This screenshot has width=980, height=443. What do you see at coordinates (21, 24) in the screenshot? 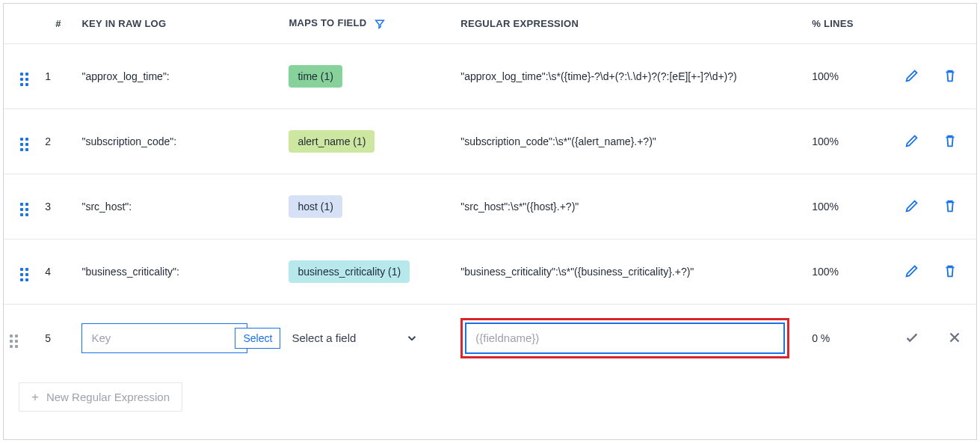
I see `header-drag` at bounding box center [21, 24].